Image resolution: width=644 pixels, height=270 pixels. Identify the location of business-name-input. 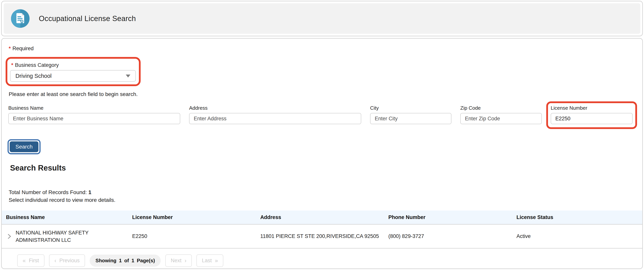
(94, 118).